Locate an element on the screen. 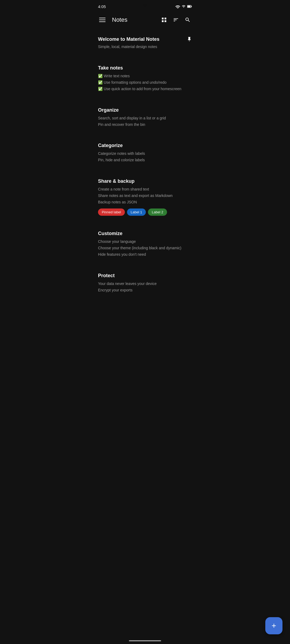 The image size is (290, 644). label-chip-1: Label 1 is located at coordinates (136, 212).